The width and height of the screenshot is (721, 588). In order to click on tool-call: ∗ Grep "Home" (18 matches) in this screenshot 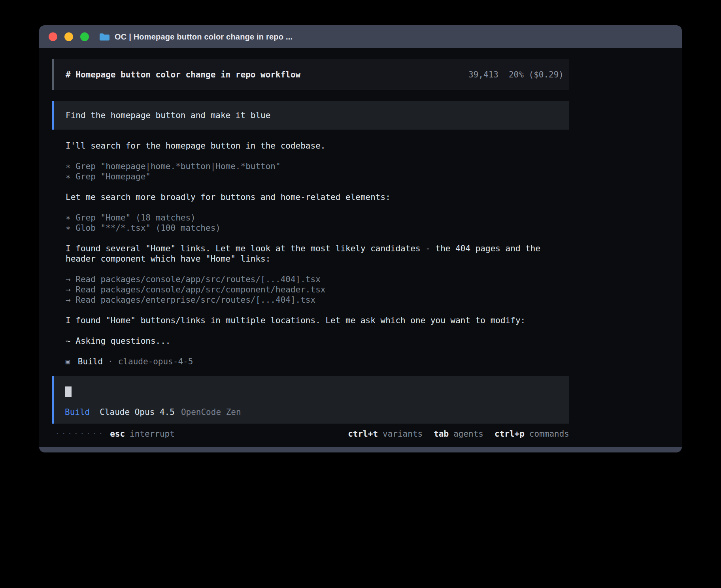, I will do `click(317, 218)`.